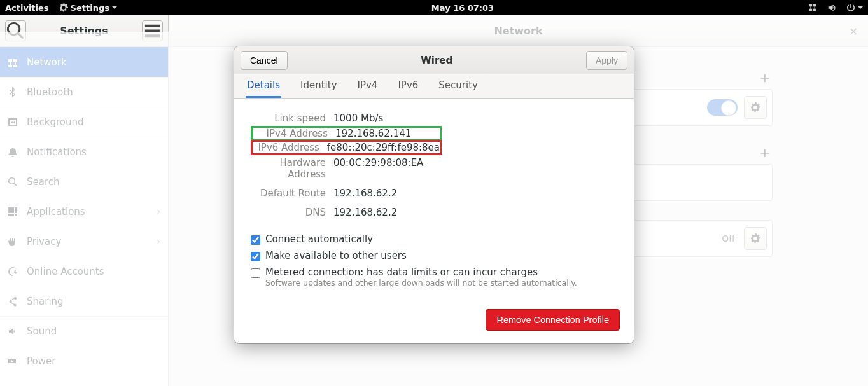 Image resolution: width=868 pixels, height=386 pixels. I want to click on available-to-others-checkbox, so click(256, 257).